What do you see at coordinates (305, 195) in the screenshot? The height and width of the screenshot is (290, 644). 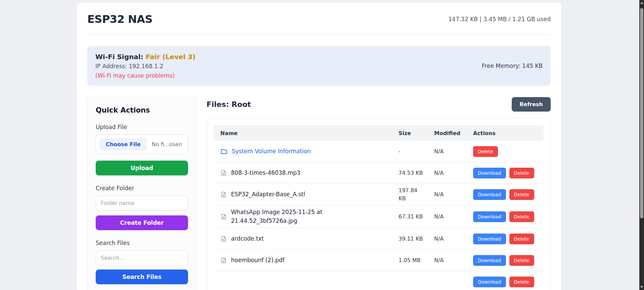 I see `file-name-cell: ESP32_Adapter-Base_A.stl` at bounding box center [305, 195].